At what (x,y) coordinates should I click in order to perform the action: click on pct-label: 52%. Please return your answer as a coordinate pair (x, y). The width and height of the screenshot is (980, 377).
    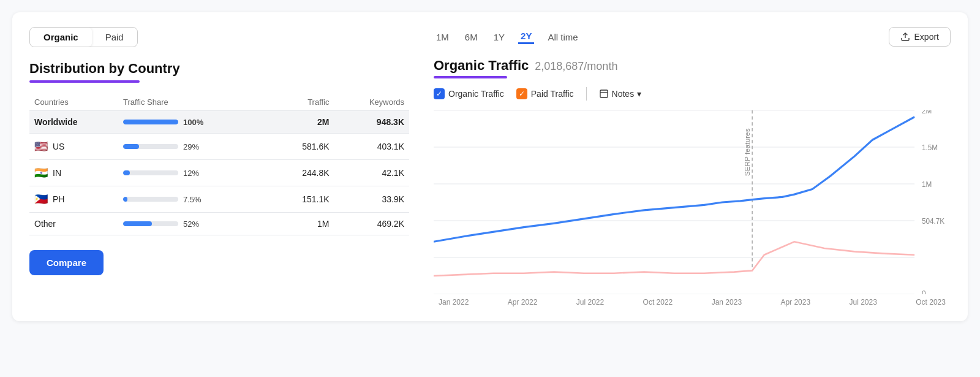
    Looking at the image, I should click on (194, 224).